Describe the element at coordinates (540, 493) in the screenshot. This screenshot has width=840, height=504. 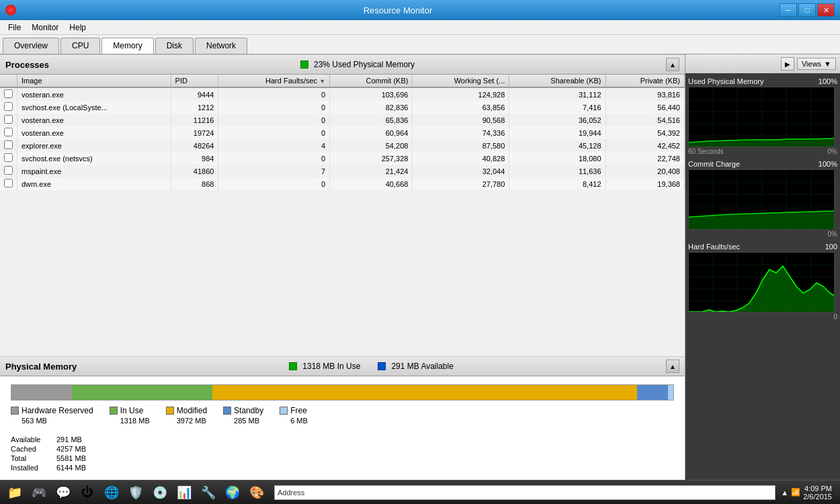
I see `address-input` at that location.